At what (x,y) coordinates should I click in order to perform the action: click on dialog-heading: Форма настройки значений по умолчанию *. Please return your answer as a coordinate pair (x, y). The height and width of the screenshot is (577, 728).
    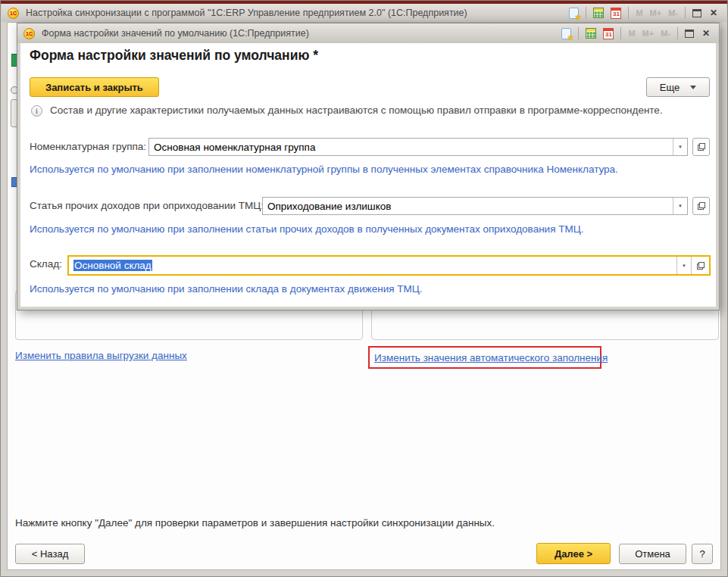
    Looking at the image, I should click on (174, 56).